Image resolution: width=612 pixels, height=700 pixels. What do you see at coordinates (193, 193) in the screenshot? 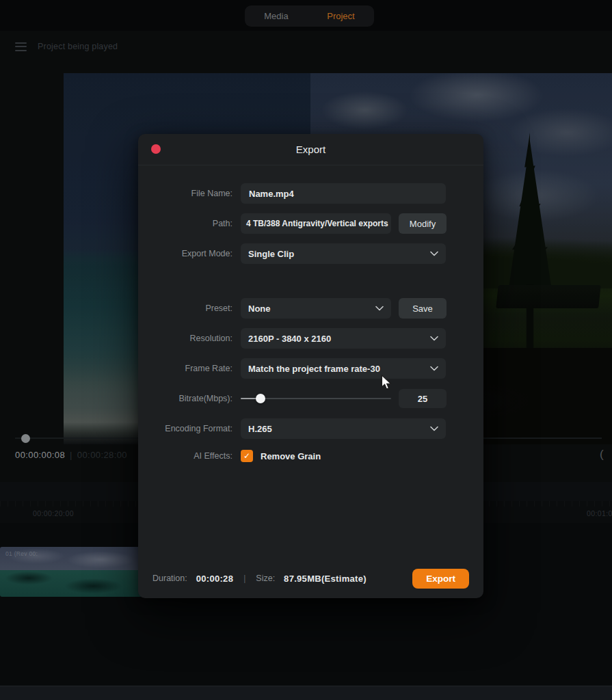
I see `file-name-label: File Name:` at bounding box center [193, 193].